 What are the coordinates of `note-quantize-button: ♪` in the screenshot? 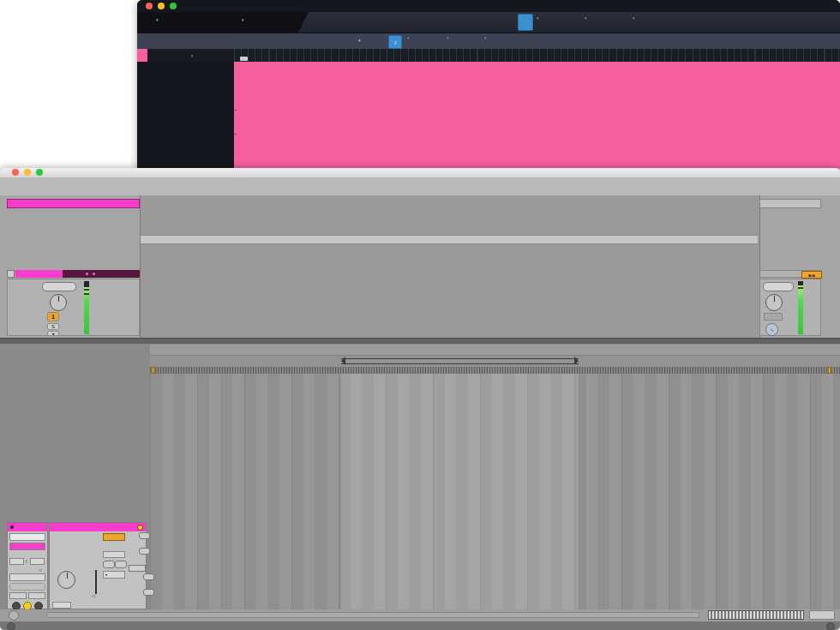 It's located at (395, 42).